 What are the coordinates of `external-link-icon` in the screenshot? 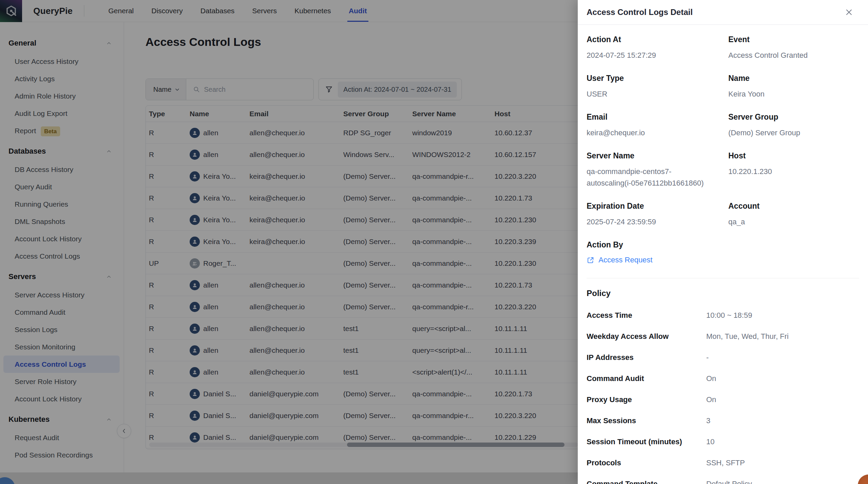 It's located at (591, 260).